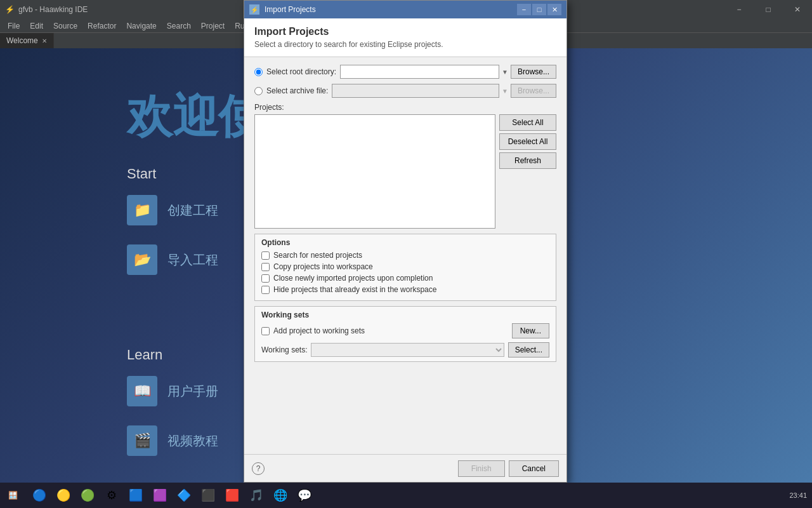  Describe the element at coordinates (297, 91) in the screenshot. I see `radio-archive-label: Select archive file:` at that location.